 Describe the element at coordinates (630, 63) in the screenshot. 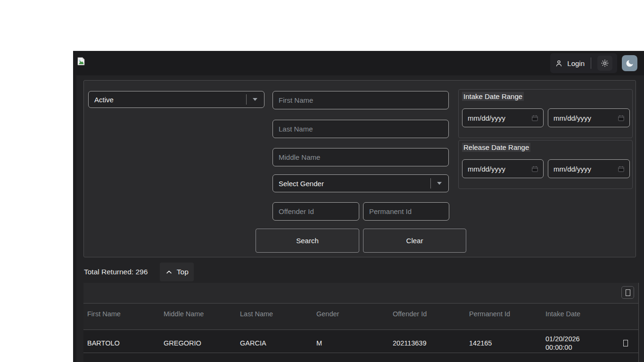

I see `moon-icon` at that location.